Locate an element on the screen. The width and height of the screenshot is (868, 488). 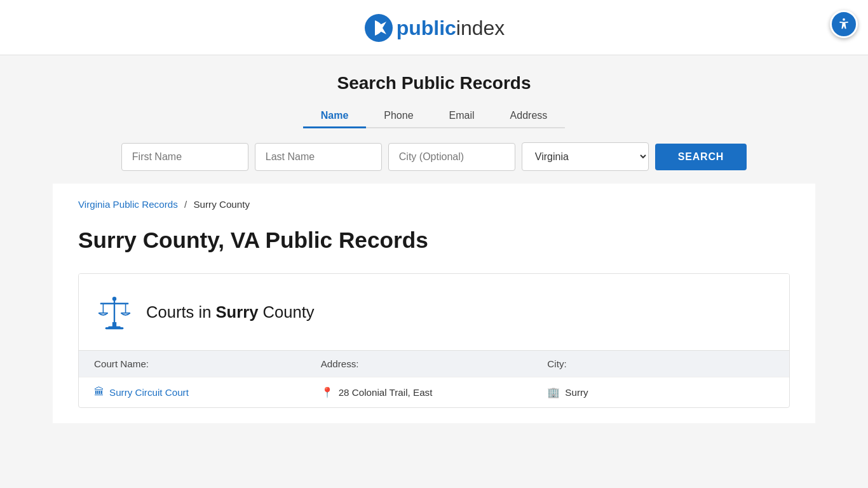
page-title: Surry County, VA Public Records is located at coordinates (434, 240).